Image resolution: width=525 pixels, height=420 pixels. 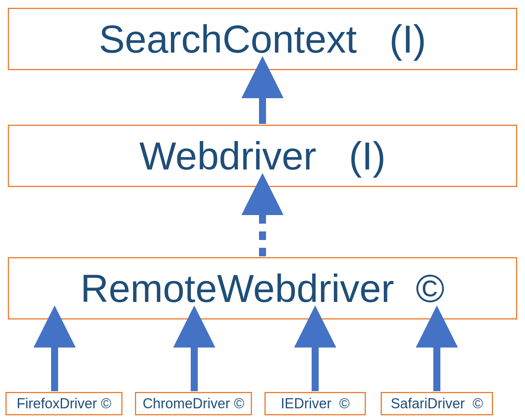 What do you see at coordinates (193, 404) in the screenshot?
I see `chromedriver-box: ChromeDriver ©` at bounding box center [193, 404].